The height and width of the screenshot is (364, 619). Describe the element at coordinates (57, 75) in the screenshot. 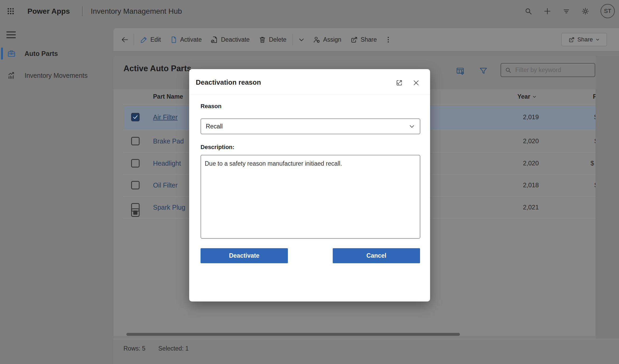

I see `sidebar-item-inventory-movements: Inventory Movements` at that location.